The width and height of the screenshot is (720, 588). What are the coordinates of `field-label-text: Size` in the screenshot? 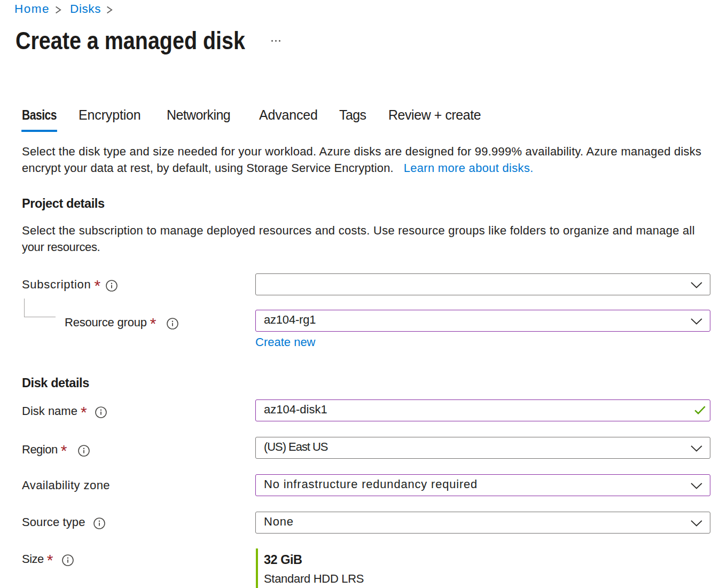 It's located at (33, 559).